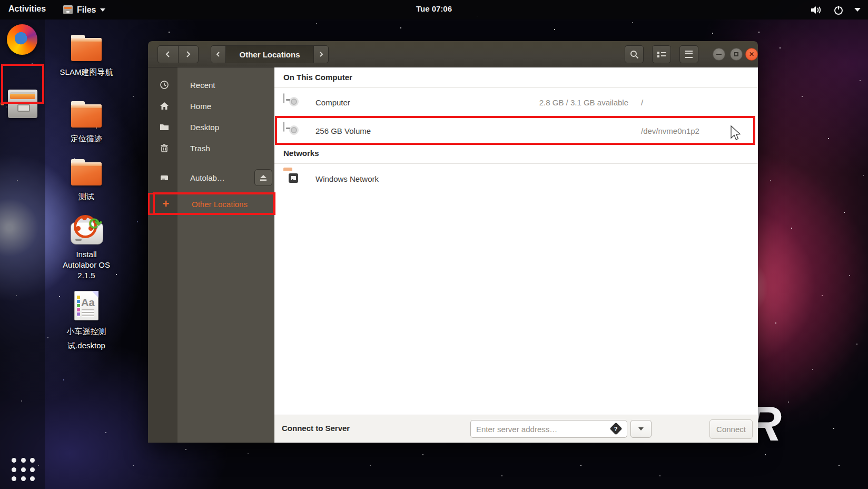 The height and width of the screenshot is (489, 868). I want to click on path-segment-other-locations: Other Locations, so click(270, 54).